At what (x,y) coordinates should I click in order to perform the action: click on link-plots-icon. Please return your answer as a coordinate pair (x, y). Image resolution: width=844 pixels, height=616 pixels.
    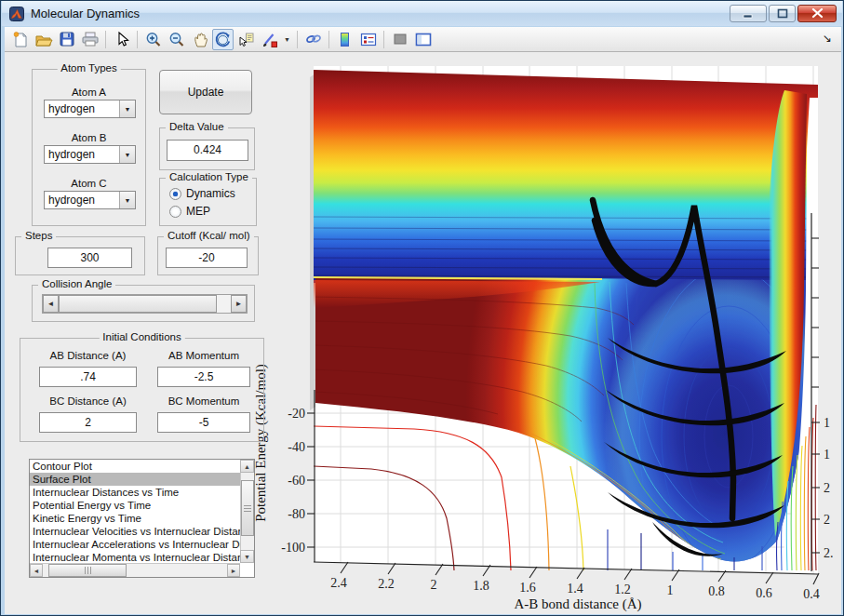
    Looking at the image, I should click on (313, 39).